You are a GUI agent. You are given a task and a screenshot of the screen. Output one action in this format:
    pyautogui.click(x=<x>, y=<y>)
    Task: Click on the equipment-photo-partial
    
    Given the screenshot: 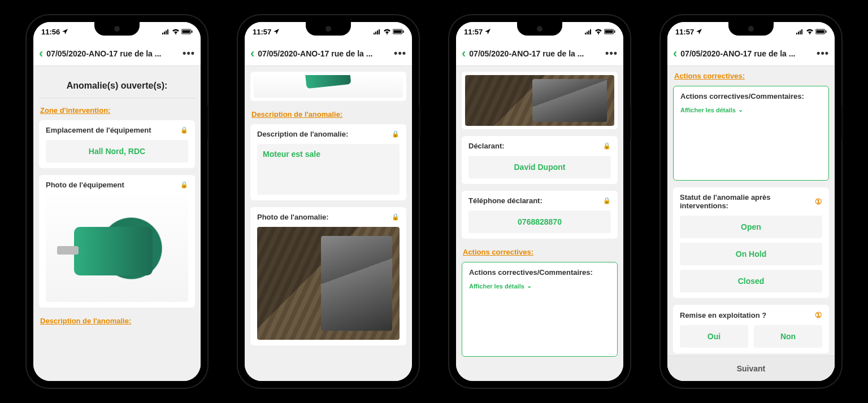 What is the action you would take?
    pyautogui.click(x=328, y=86)
    